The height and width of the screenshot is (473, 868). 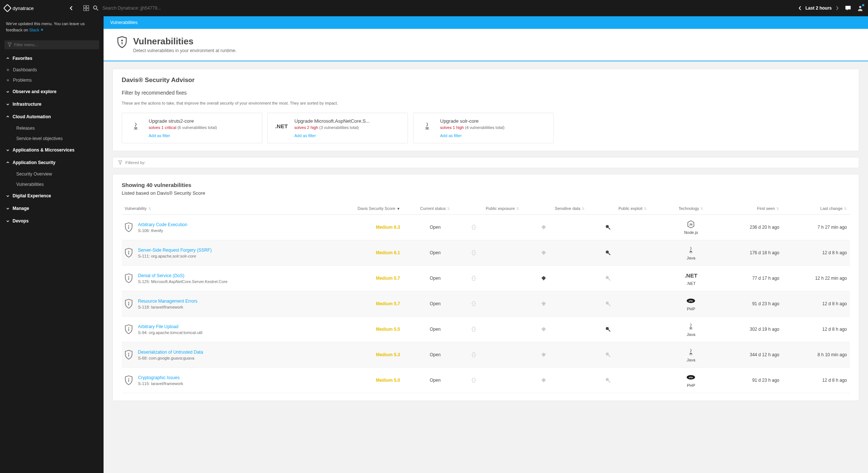 What do you see at coordinates (691, 224) in the screenshot?
I see `tech-icon: JS` at bounding box center [691, 224].